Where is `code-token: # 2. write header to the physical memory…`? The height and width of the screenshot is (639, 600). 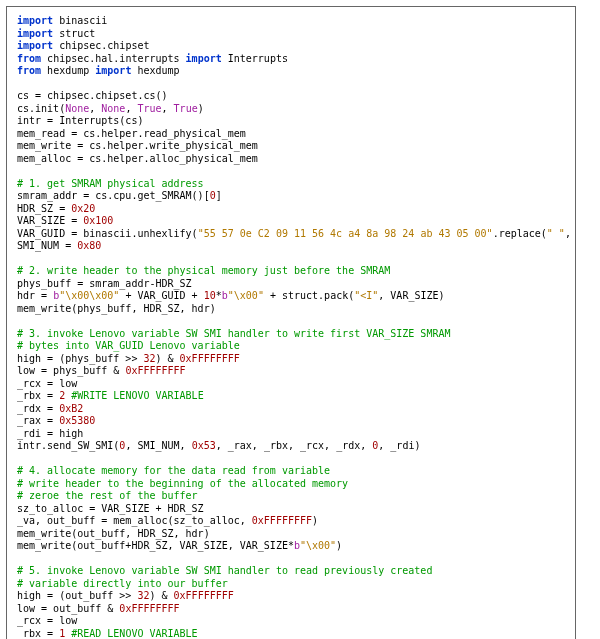
code-token: # 2. write header to the physical memory… is located at coordinates (204, 270).